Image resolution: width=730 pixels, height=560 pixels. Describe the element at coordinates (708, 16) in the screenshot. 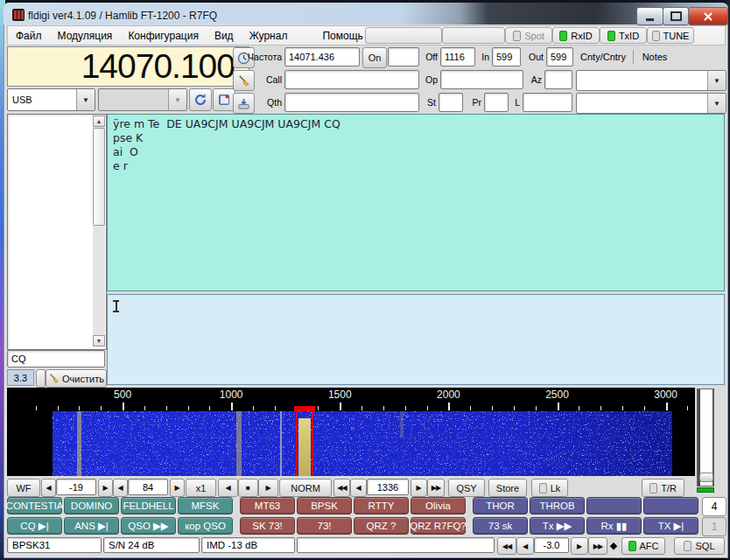

I see `close-button` at that location.